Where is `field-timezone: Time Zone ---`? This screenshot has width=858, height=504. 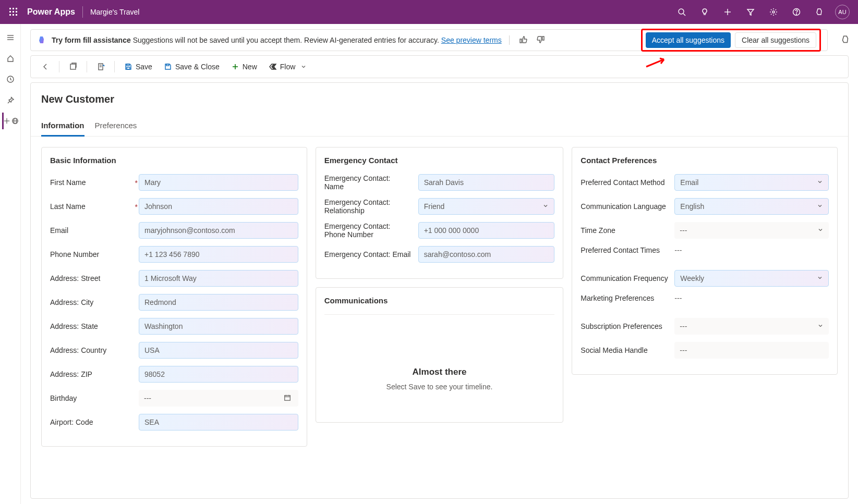 field-timezone: Time Zone --- is located at coordinates (705, 230).